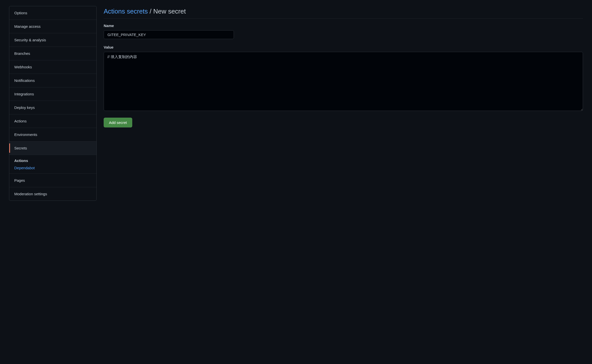 This screenshot has width=592, height=364. Describe the element at coordinates (343, 81) in the screenshot. I see `secret-value-textarea` at that location.